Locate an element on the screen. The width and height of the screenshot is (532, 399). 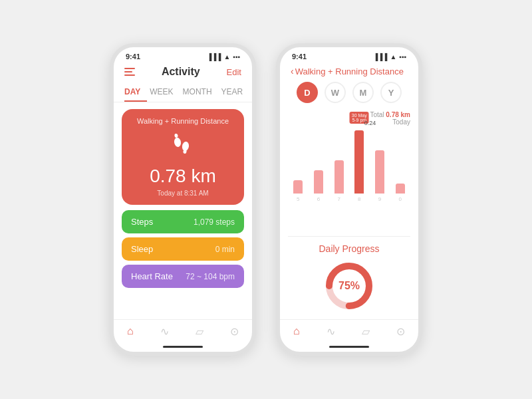
tab-year: YEAR is located at coordinates (235, 92).